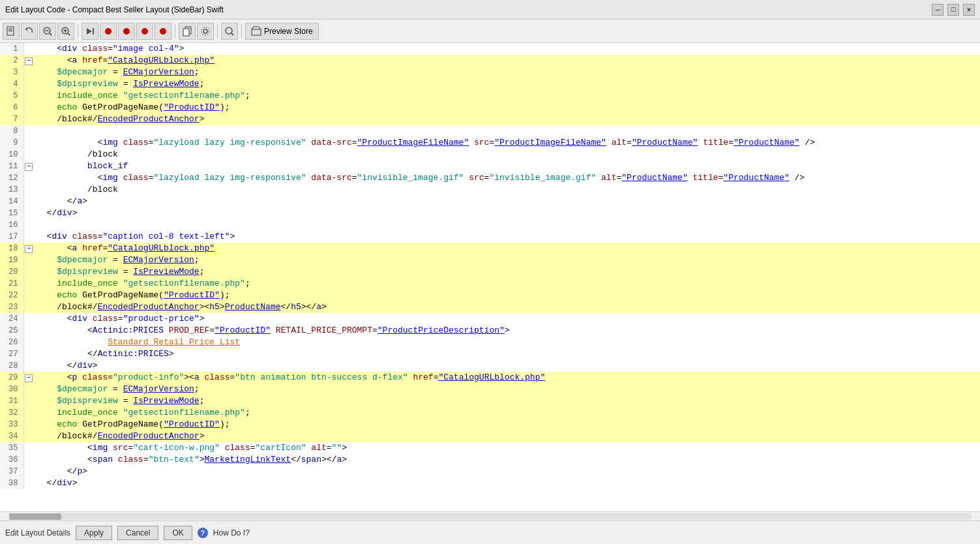  Describe the element at coordinates (163, 31) in the screenshot. I see `toolbar-rec4-btn` at that location.